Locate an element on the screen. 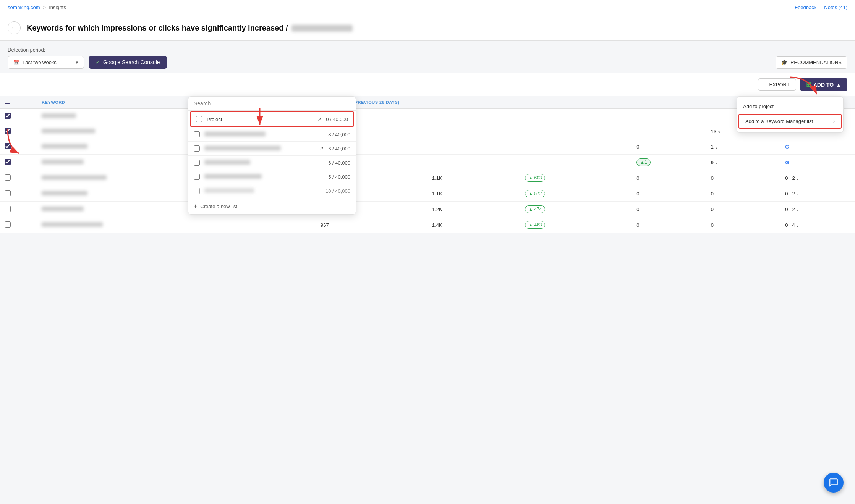  action-row: ↑ EXPORT ⊞ ADD TO ▲ is located at coordinates (428, 85).